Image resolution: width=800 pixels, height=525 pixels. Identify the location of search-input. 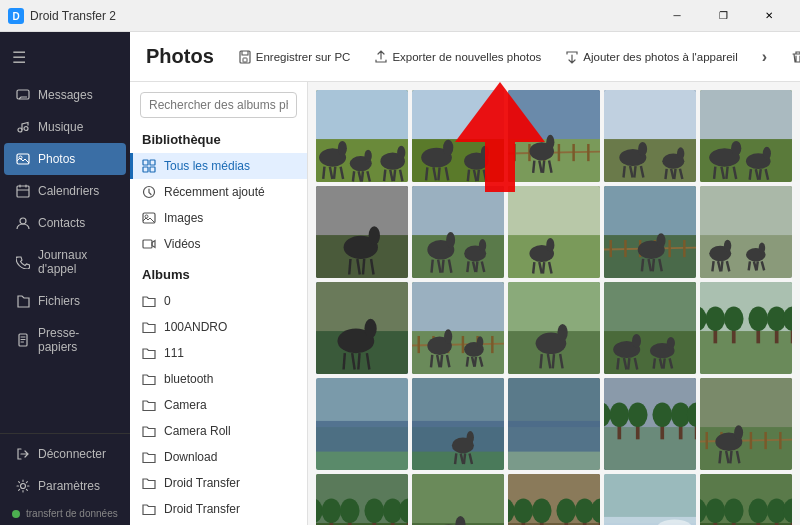
(218, 105).